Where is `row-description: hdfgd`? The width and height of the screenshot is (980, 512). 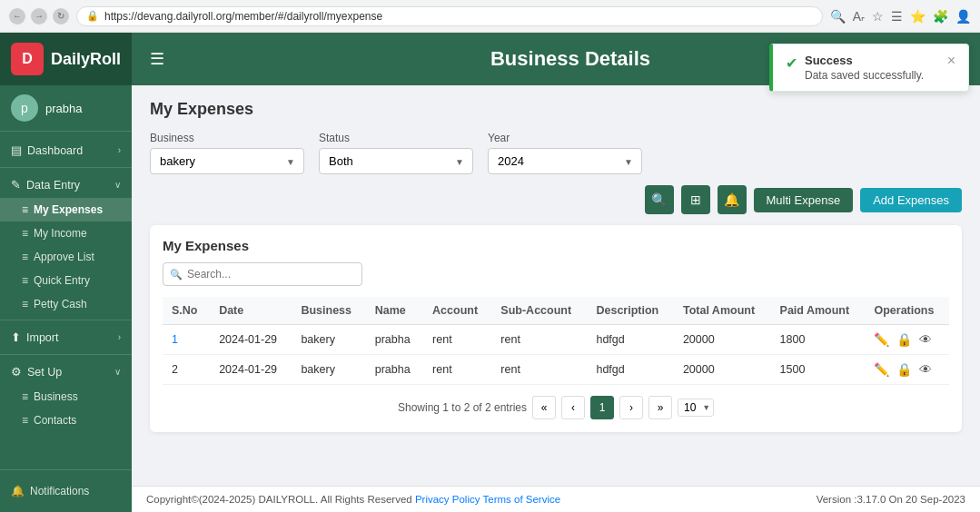 row-description: hdfgd is located at coordinates (630, 370).